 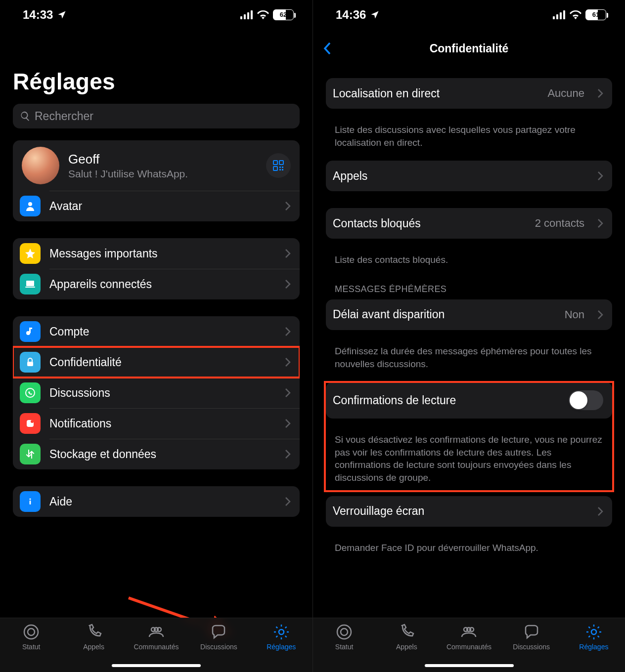 I want to click on battery-icon: 62, so click(x=283, y=15).